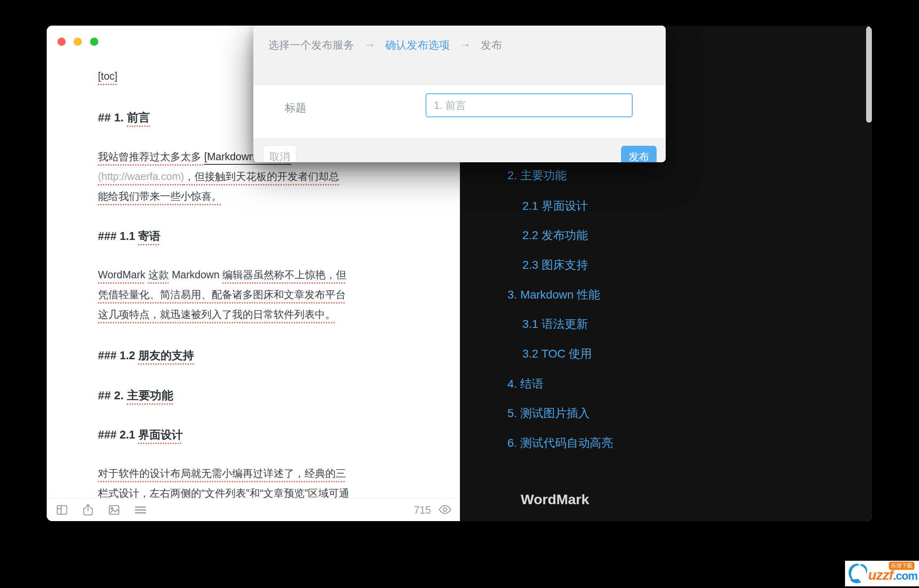 The height and width of the screenshot is (588, 919). What do you see at coordinates (450, 105) in the screenshot?
I see `title-input-value: 1. 前言` at bounding box center [450, 105].